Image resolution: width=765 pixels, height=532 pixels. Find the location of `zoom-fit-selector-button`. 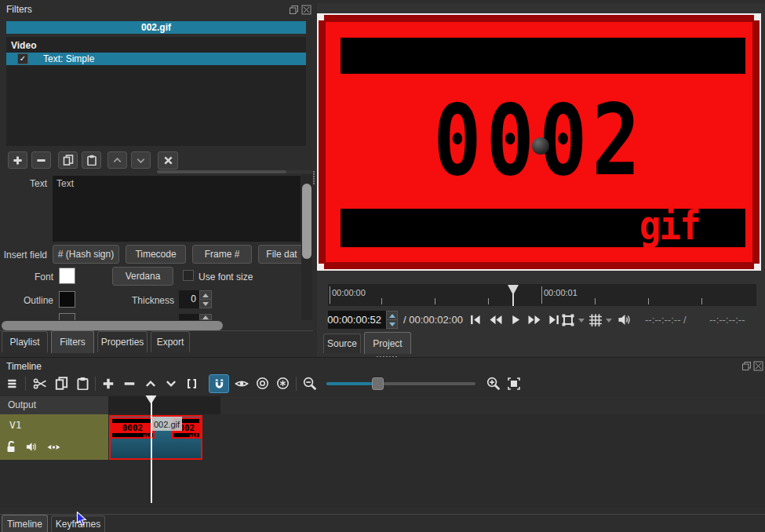

zoom-fit-selector-button is located at coordinates (568, 320).